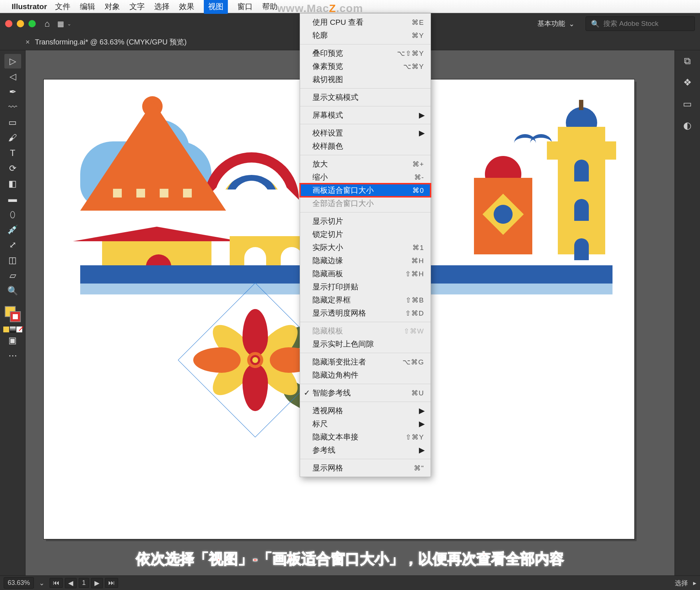 The width and height of the screenshot is (700, 590). I want to click on current-tool-label: 选择, so click(681, 583).